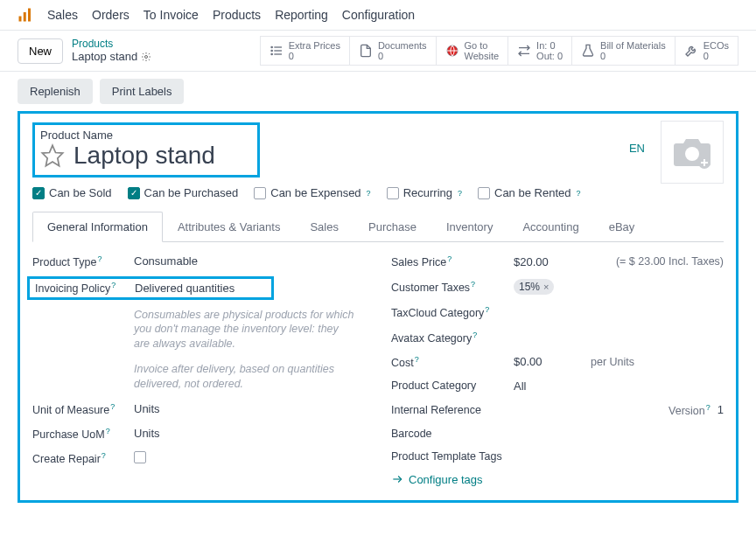 The width and height of the screenshot is (756, 543). I want to click on product-template-tags-label: Product Template Tags, so click(446, 456).